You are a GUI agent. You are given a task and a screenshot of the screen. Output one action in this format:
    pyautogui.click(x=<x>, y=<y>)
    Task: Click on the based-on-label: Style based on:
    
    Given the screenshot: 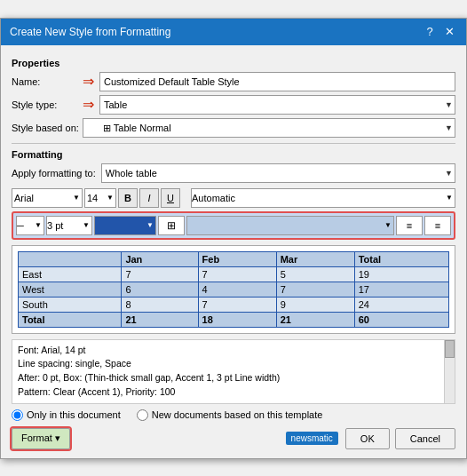 What is the action you would take?
    pyautogui.click(x=47, y=128)
    